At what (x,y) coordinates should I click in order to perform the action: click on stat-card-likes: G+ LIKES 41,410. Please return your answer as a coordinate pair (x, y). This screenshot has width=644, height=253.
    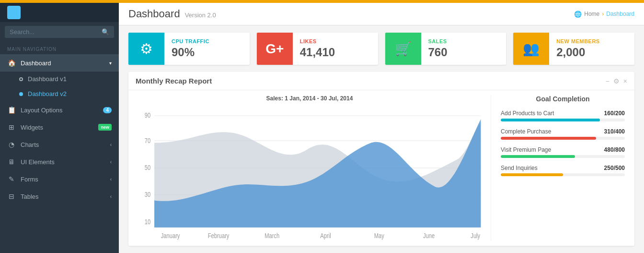
    Looking at the image, I should click on (317, 49).